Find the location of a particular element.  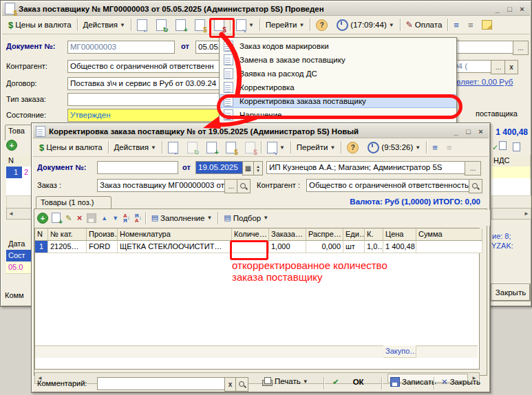

scroll-right-icon: ► is located at coordinates (527, 213).